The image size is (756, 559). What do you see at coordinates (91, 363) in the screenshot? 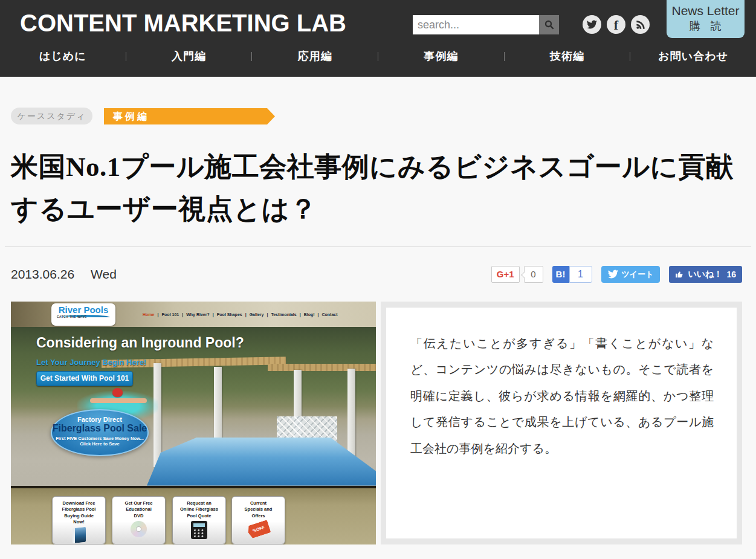
I see `rp-subhead: Let Your Journey Begin Here!` at bounding box center [91, 363].